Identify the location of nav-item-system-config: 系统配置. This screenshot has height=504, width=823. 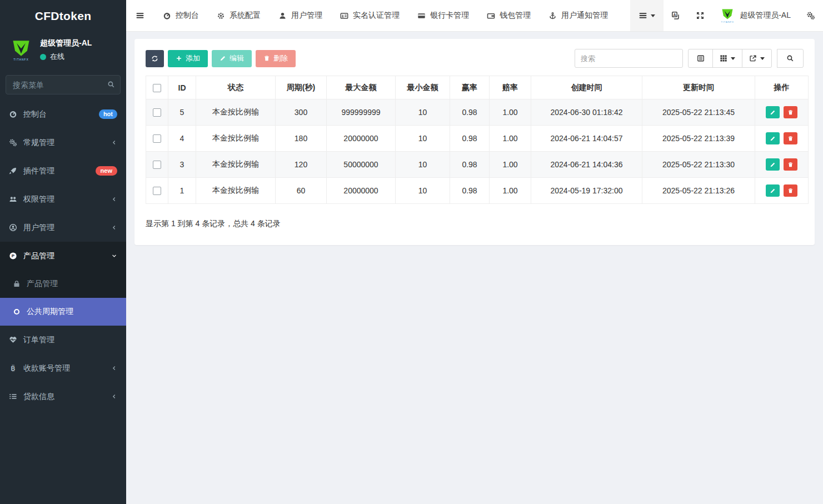
(239, 16).